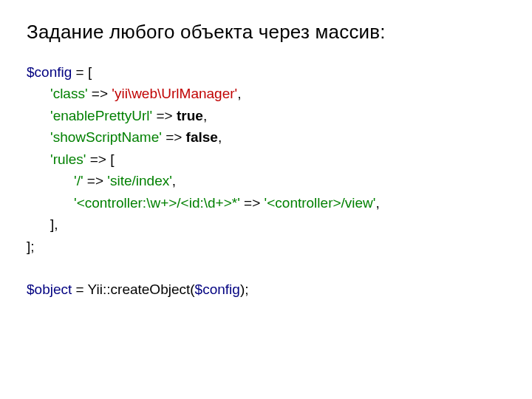 The height and width of the screenshot is (399, 532). I want to click on code-line: '<controller:\w+>/<id:\d+>*' => '<contro…, so click(266, 202).